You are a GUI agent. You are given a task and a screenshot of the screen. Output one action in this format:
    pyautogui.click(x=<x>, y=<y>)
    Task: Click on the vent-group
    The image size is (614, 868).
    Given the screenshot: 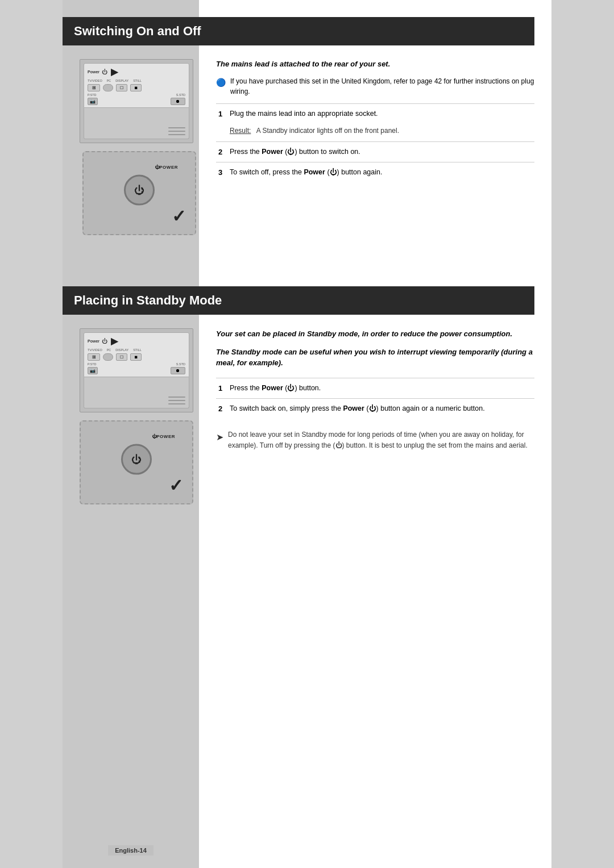 What is the action you would take?
    pyautogui.click(x=177, y=131)
    